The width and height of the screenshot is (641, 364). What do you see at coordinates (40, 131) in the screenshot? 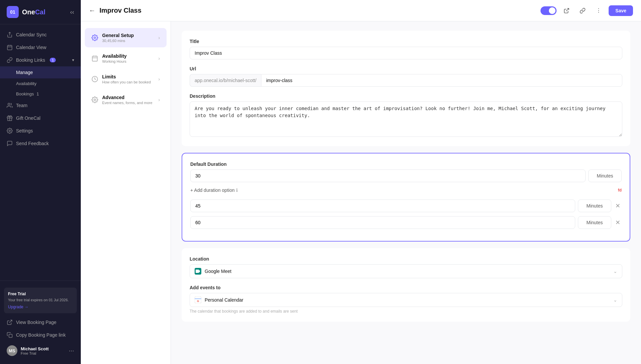
I see `sidebar-item-settings: Settings` at bounding box center [40, 131].